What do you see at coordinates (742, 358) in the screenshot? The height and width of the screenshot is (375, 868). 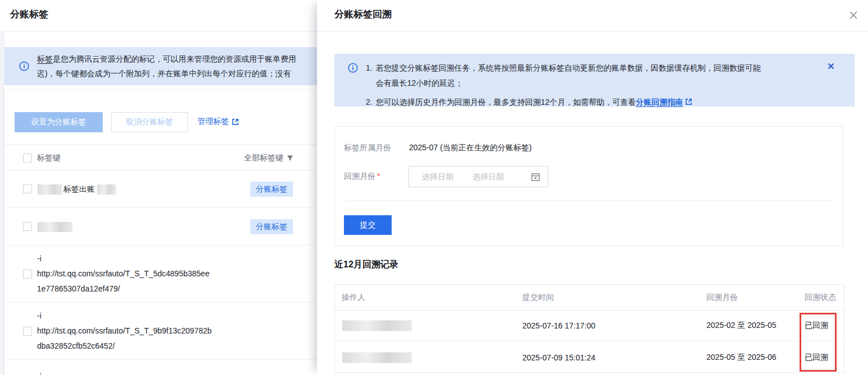 I see `backtrack-months-cell: 2025-05 至 2025-06` at bounding box center [742, 358].